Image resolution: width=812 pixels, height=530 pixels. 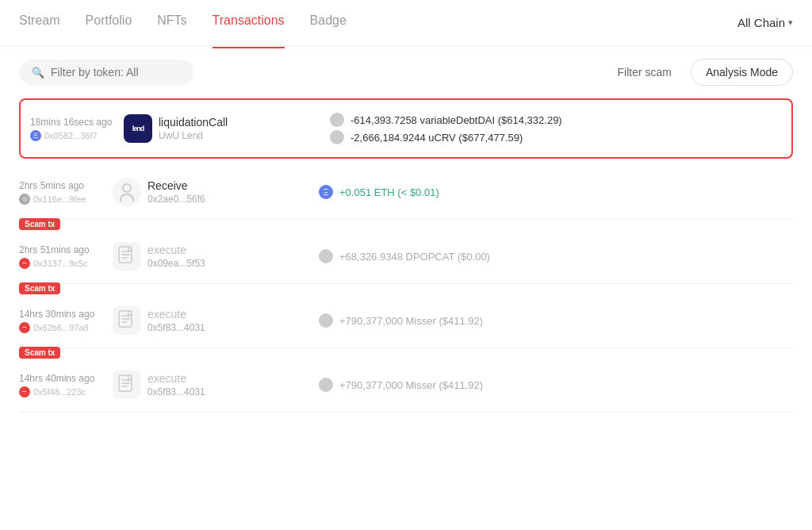 I want to click on nav-nfts: NFTs, so click(x=171, y=24).